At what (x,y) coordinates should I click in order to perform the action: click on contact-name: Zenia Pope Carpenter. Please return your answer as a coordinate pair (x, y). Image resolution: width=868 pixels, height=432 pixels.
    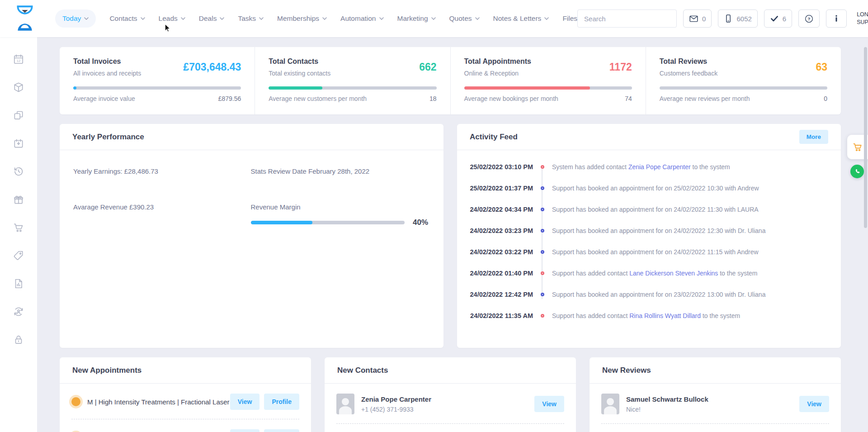
    Looking at the image, I should click on (448, 399).